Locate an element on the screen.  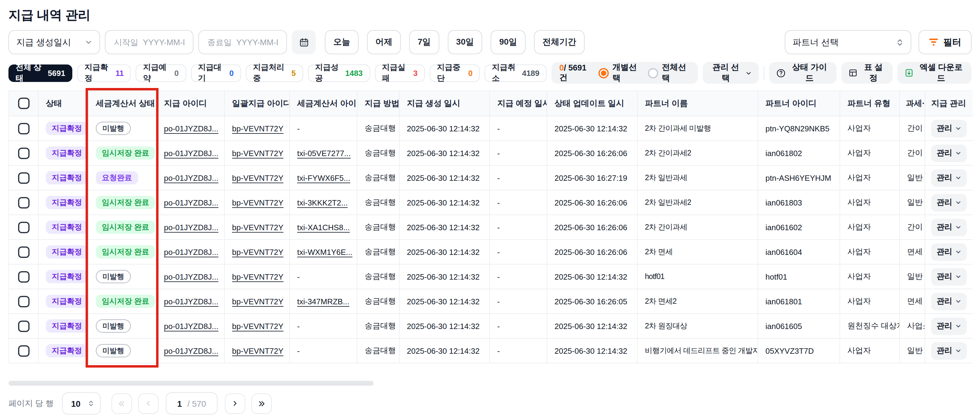
quick-range-button: 30일 is located at coordinates (465, 42).